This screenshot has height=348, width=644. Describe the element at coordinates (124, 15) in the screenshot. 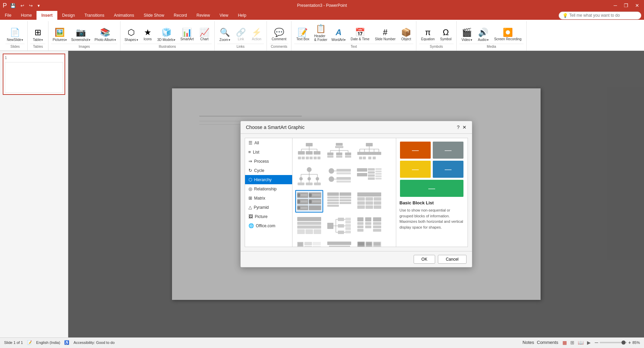

I see `tab-animations: Animations` at that location.